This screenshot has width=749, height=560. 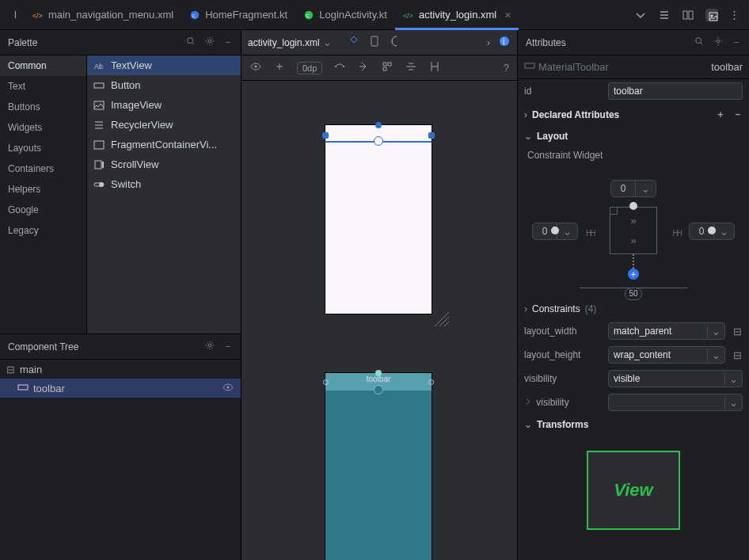 What do you see at coordinates (120, 388) in the screenshot?
I see `tree-toolbar: toolbar` at bounding box center [120, 388].